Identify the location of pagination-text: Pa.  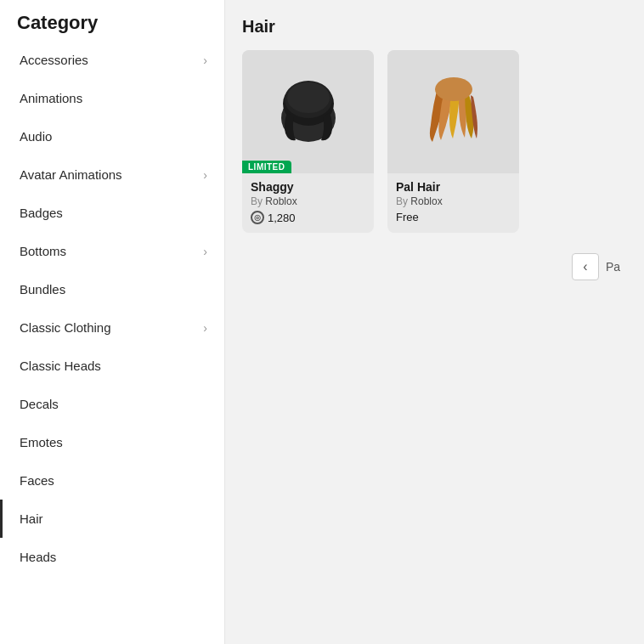
(613, 267).